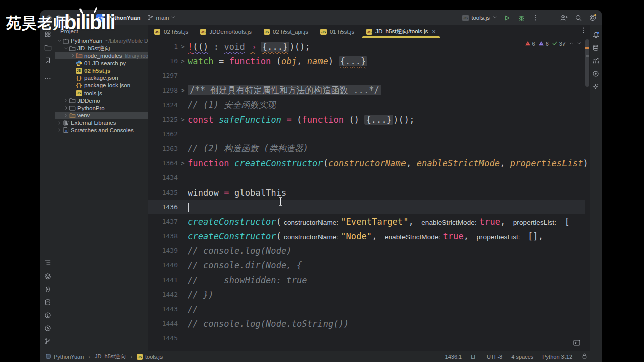 Image resolution: width=644 pixels, height=362 pixels. I want to click on tree-item: PythonPro, so click(102, 108).